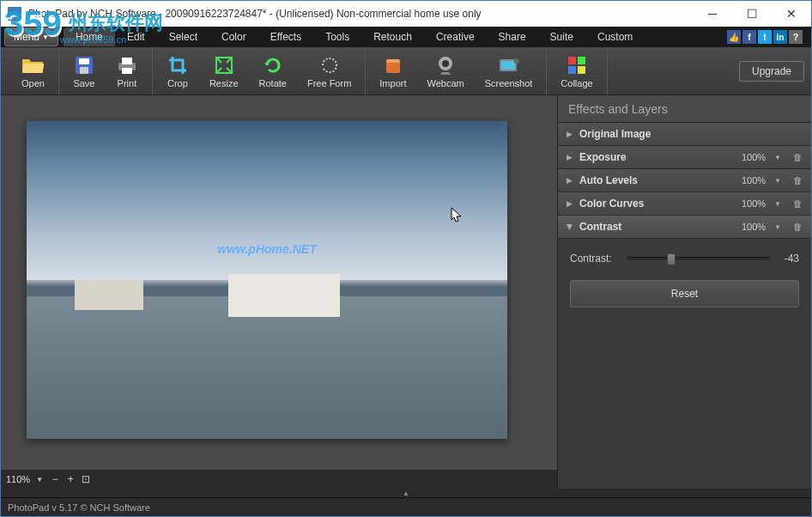 The image size is (812, 517). I want to click on thumbs-up-icon: 👍, so click(734, 37).